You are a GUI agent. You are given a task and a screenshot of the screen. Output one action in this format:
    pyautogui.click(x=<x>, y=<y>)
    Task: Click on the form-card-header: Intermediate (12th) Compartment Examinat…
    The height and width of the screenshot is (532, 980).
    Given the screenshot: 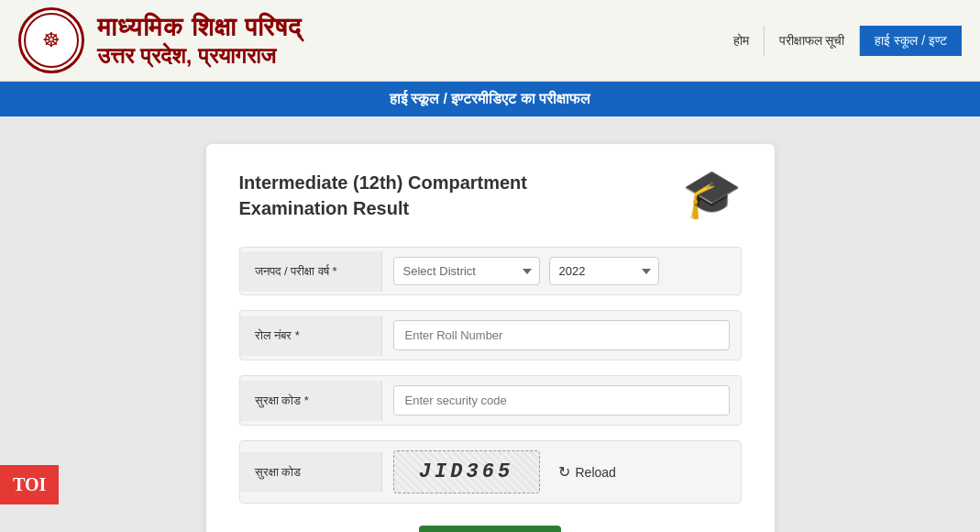 What is the action you would take?
    pyautogui.click(x=490, y=195)
    